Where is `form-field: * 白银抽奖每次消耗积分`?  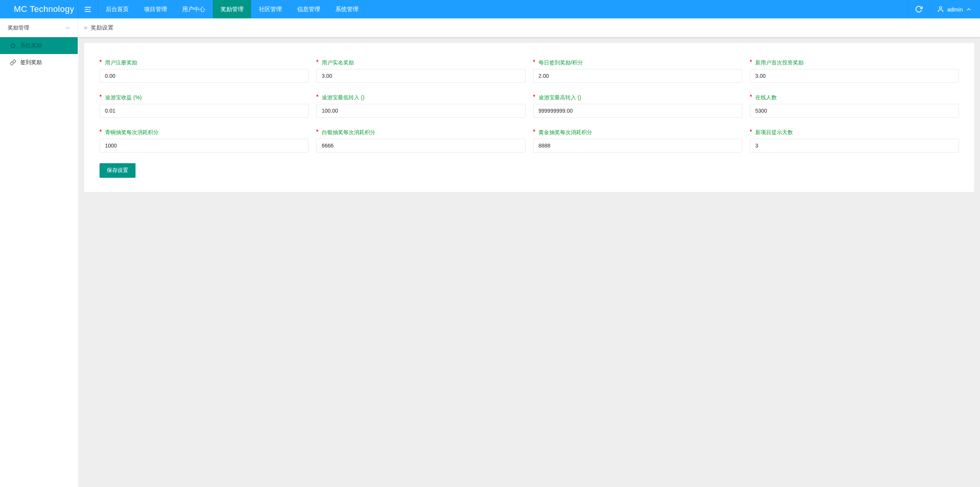 form-field: * 白银抽奖每次消耗积分 is located at coordinates (421, 141).